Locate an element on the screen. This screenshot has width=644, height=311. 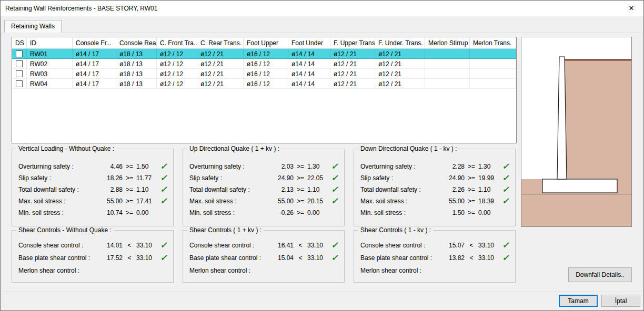
check-label: Merlon shear control : is located at coordinates (59, 271).